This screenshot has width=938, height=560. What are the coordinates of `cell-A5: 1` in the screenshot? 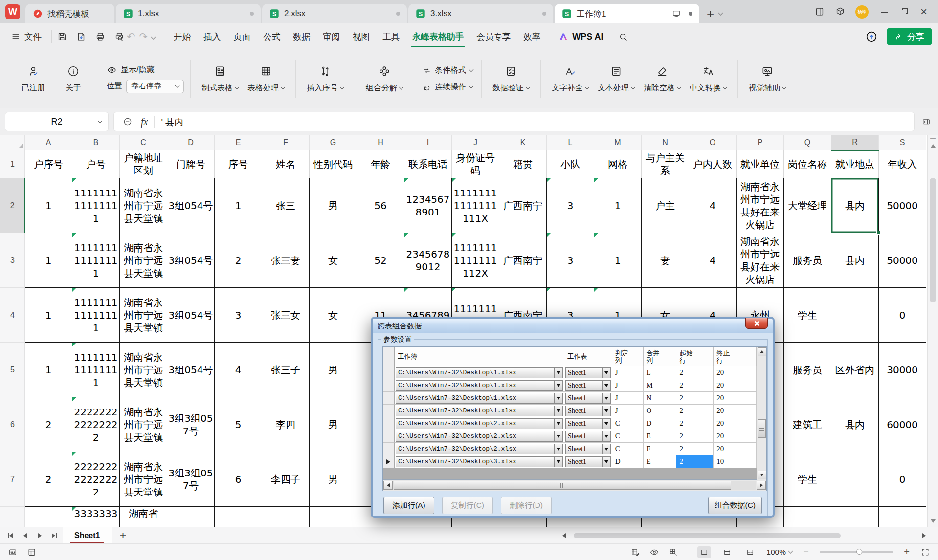 It's located at (49, 370).